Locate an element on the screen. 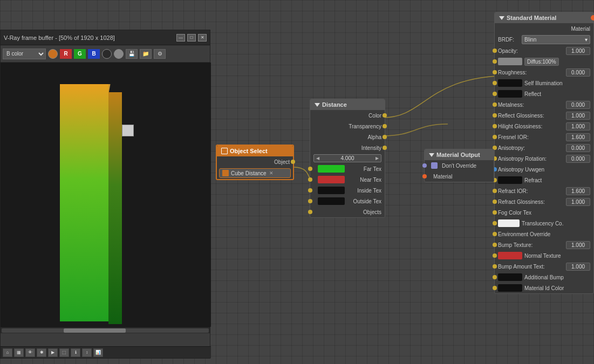 This screenshot has height=364, width=594. standard-material-panel: Standard Material Material BRDF: Blinn ▾… is located at coordinates (544, 153).